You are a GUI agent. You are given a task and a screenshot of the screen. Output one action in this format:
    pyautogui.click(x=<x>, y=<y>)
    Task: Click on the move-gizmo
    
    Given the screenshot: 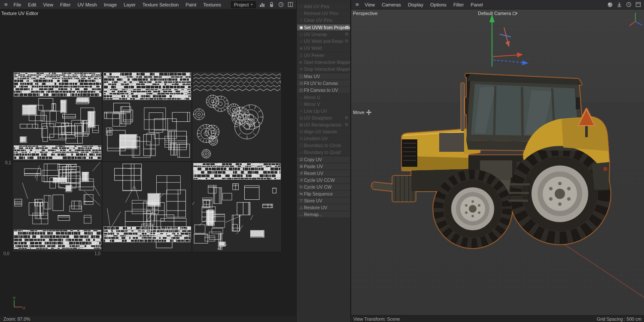 What is the action you would take?
    pyautogui.click(x=509, y=40)
    